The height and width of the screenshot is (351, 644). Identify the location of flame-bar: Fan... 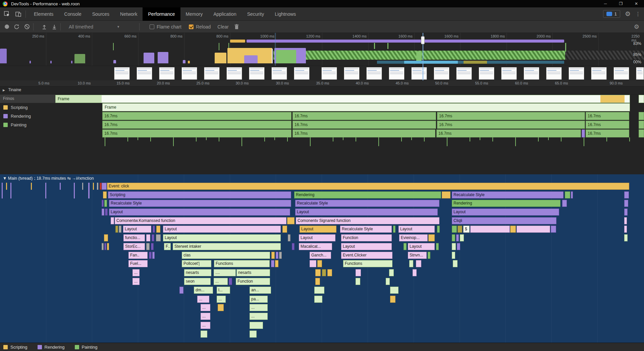
(138, 255).